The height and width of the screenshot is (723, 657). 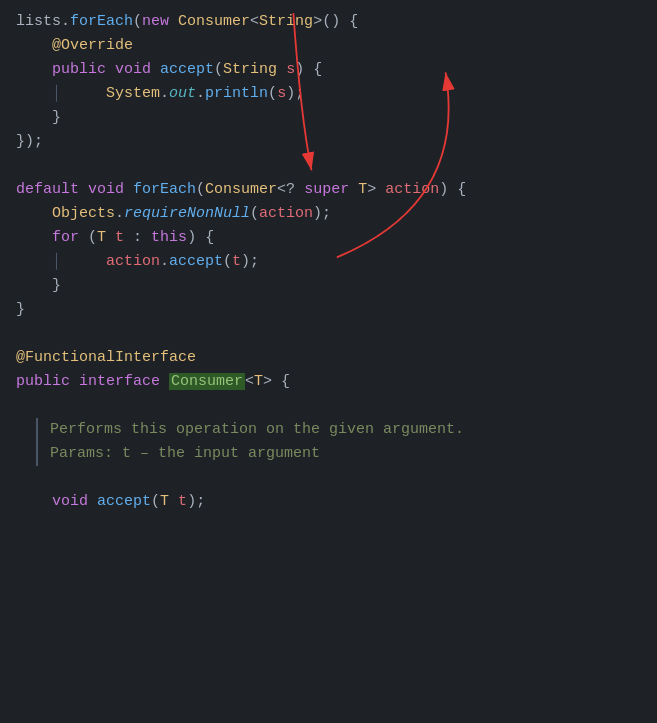 What do you see at coordinates (328, 214) in the screenshot?
I see `code-line-9: Objects.requireNonNull(action);` at bounding box center [328, 214].